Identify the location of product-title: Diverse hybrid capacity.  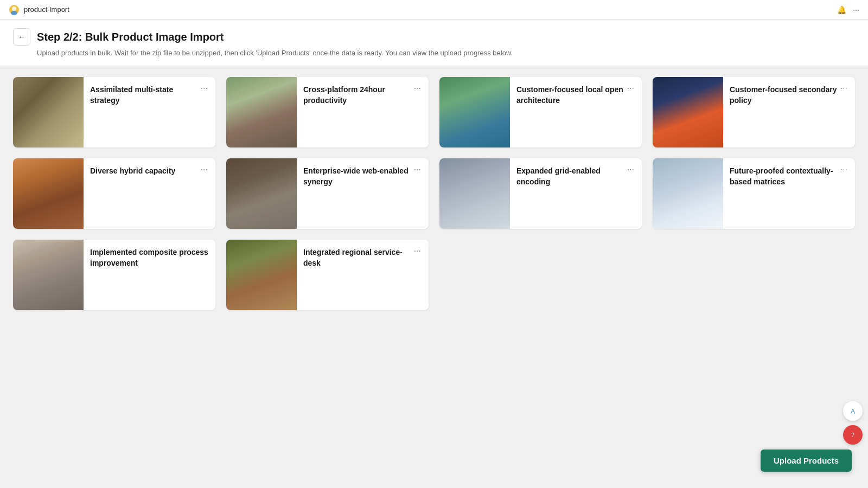
(139, 171).